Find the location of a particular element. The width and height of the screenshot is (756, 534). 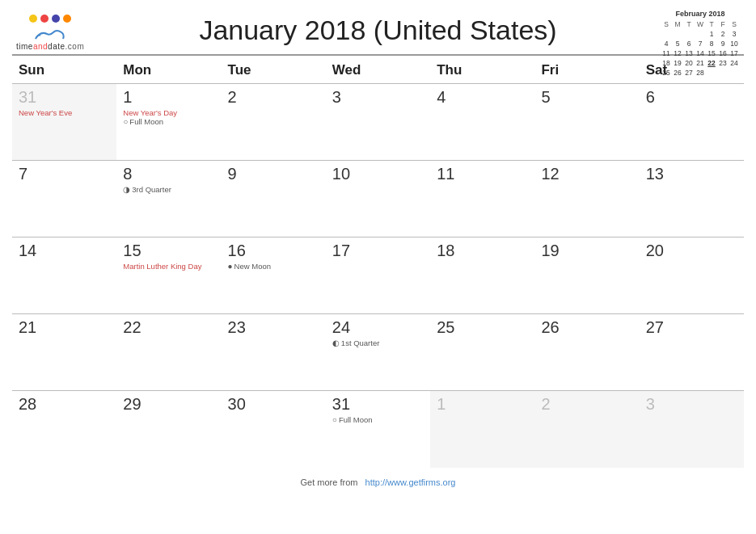

cal-weekday-header: Sun is located at coordinates (65, 69).